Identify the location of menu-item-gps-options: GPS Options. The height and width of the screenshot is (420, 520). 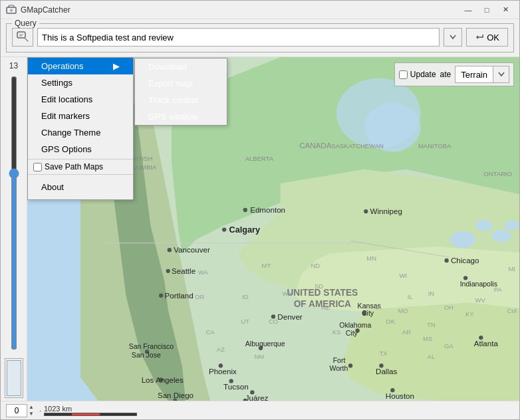
(80, 149).